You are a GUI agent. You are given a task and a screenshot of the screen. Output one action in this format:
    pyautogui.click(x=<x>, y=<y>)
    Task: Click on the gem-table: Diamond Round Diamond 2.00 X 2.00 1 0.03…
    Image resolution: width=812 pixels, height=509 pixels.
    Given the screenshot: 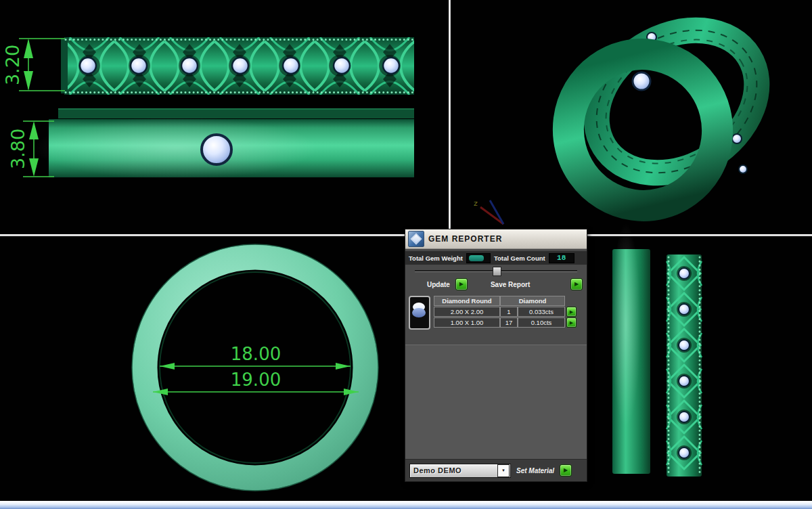 What is the action you would take?
    pyautogui.click(x=509, y=318)
    